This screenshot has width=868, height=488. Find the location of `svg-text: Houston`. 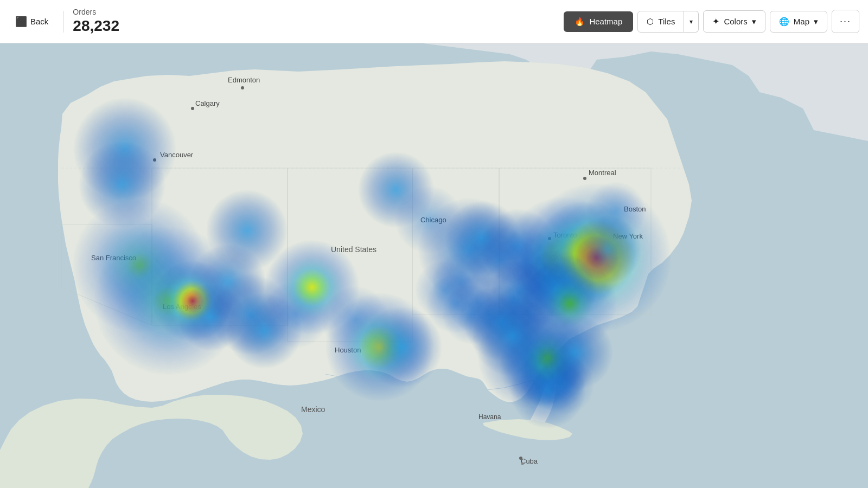

svg-text: Houston is located at coordinates (348, 350).